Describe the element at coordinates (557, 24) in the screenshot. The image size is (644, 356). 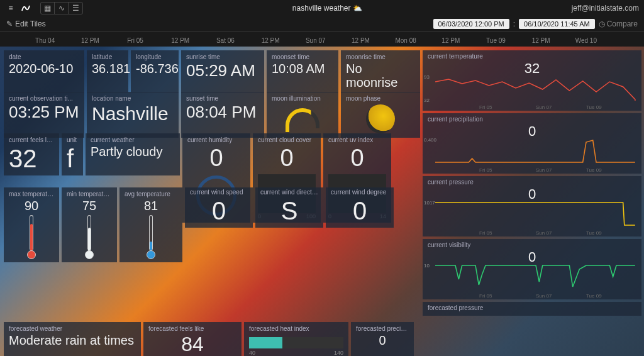
I see `date-to: 06/10/2020 11:45 AM` at that location.